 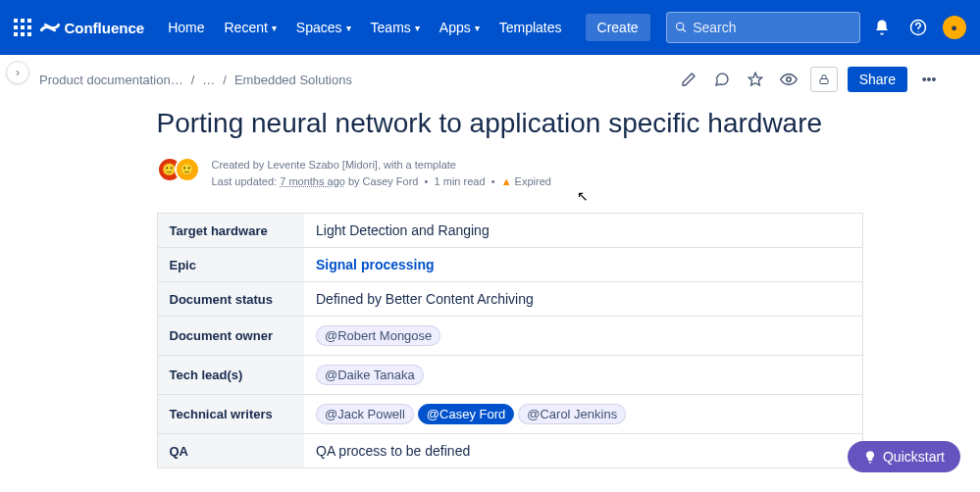 I want to click on user-mention: @Jack Powell, so click(x=365, y=414).